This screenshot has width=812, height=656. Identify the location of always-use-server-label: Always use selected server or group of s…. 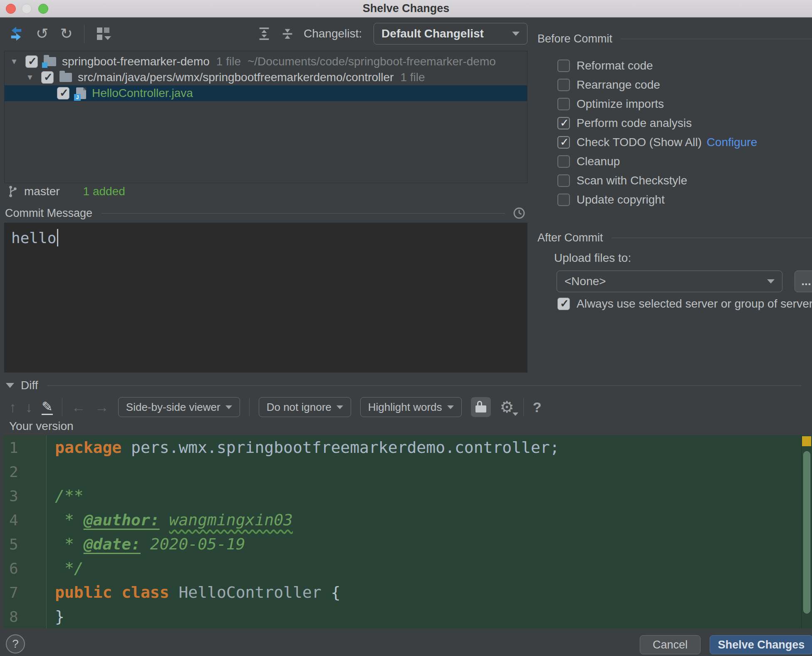
(694, 304).